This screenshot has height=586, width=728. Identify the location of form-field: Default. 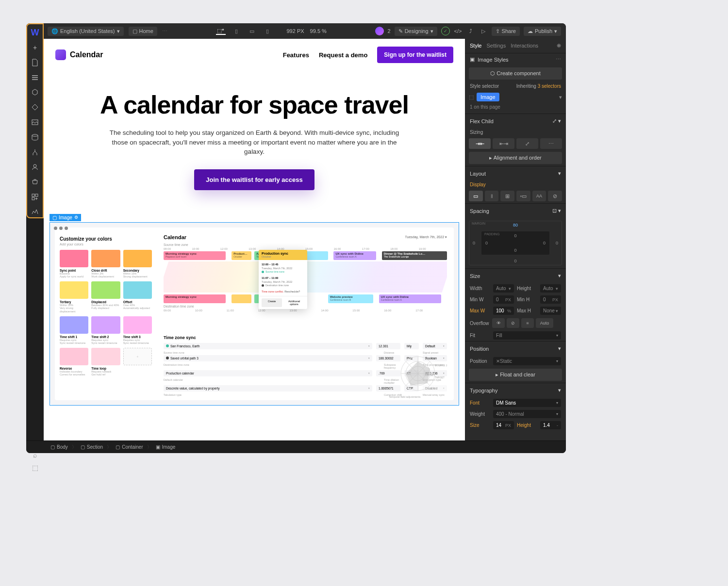
(435, 346).